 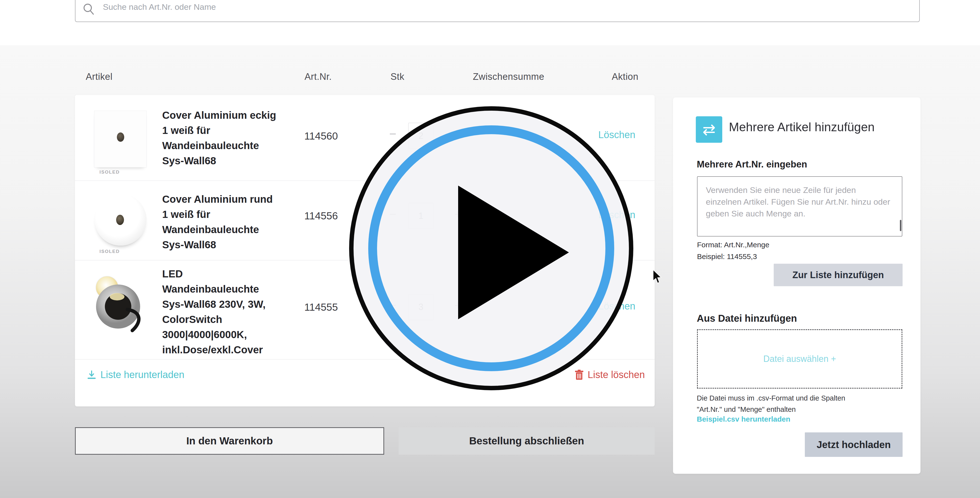 I want to click on choose-file-label: Datei auswählen +, so click(x=800, y=359).